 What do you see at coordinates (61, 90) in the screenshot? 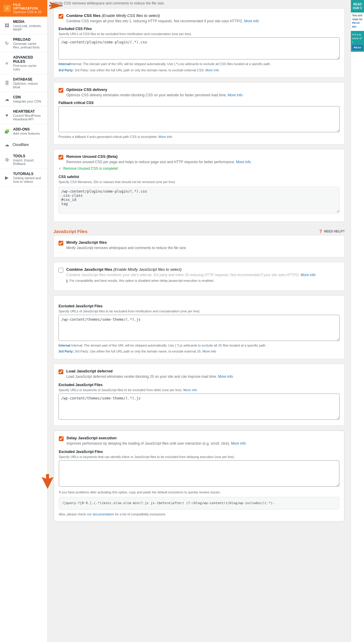
I see `optimize-css-checkbox` at bounding box center [61, 90].